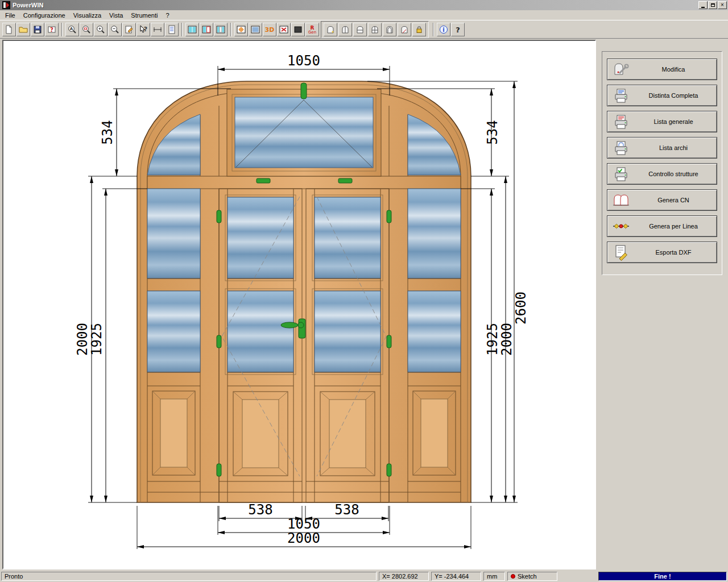 The width and height of the screenshot is (728, 582). What do you see at coordinates (360, 30) in the screenshot?
I see `arch-tool-3-button` at bounding box center [360, 30].